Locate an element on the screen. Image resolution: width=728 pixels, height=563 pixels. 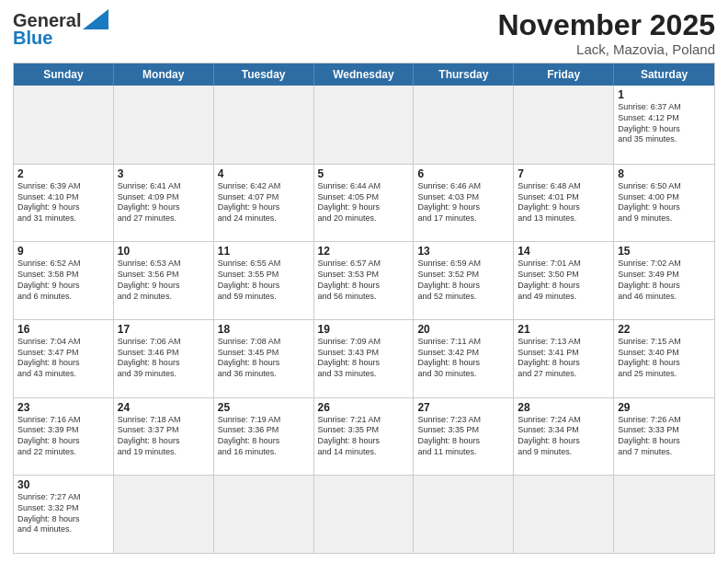
day-number: 23 is located at coordinates (63, 408).